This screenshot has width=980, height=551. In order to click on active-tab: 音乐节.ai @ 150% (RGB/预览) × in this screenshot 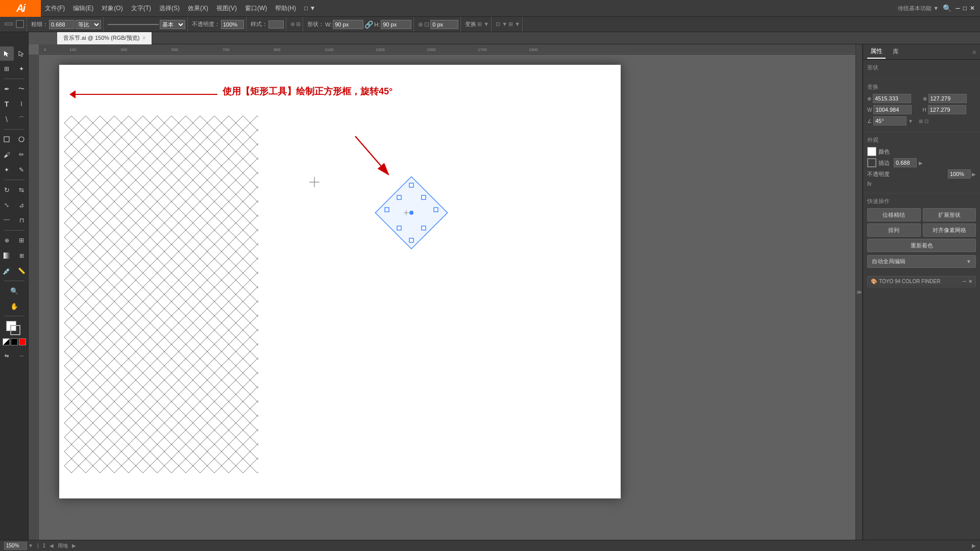, I will do `click(105, 38)`.